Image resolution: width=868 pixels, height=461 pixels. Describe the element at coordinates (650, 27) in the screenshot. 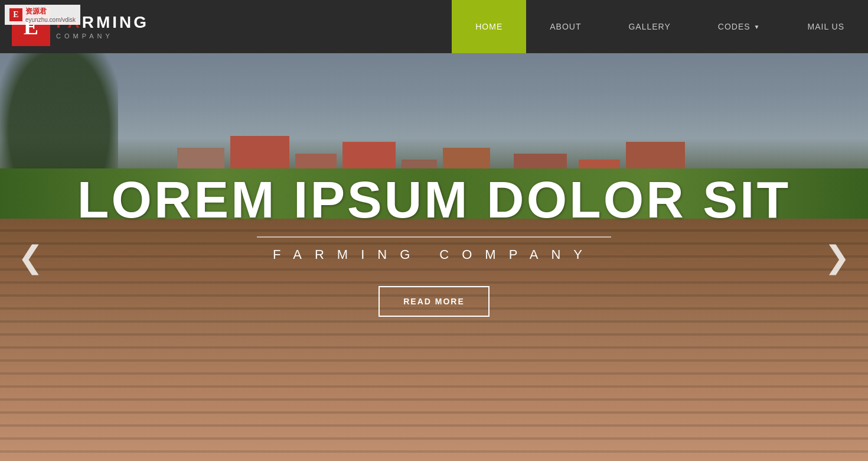

I see `nav-item-gallery: GALLERY` at that location.